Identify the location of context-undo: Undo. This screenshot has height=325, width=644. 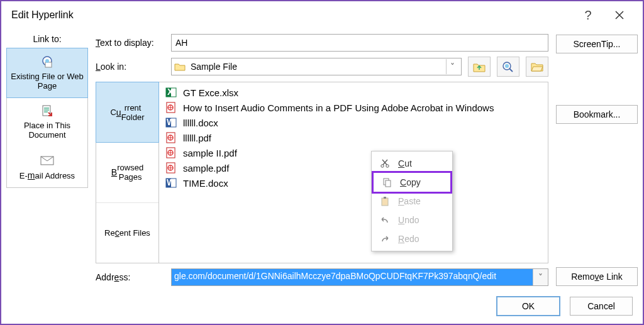
(412, 220).